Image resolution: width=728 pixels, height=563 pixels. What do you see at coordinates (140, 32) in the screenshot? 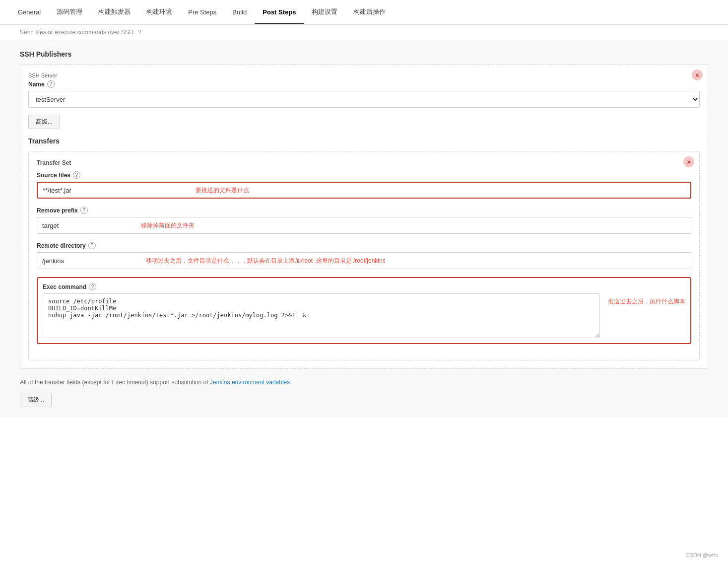
I see `top-hint-question-icon: ?` at bounding box center [140, 32].